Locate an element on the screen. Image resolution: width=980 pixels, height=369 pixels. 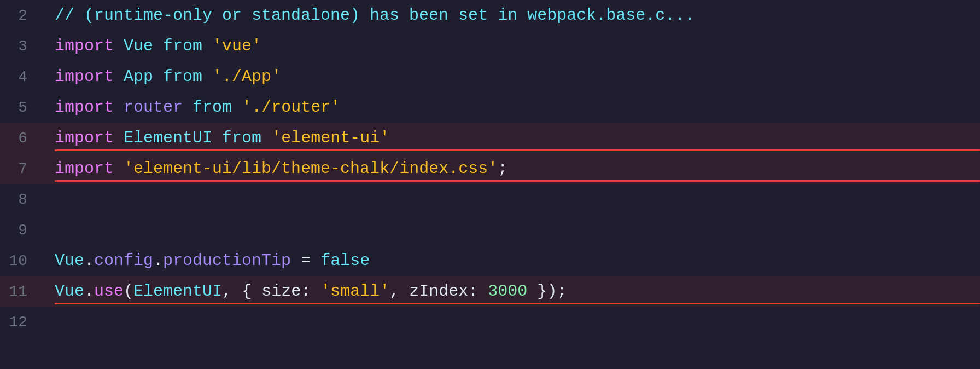
line-content-11: Vue . use ( ElementUI , { size : 'small'… is located at coordinates (305, 291).